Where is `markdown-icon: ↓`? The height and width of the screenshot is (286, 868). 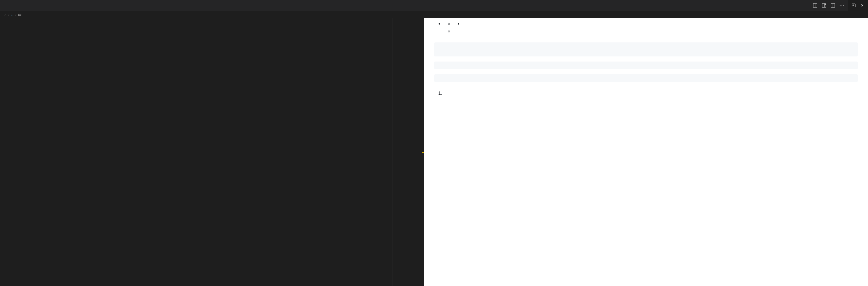
markdown-icon: ↓ is located at coordinates (12, 15).